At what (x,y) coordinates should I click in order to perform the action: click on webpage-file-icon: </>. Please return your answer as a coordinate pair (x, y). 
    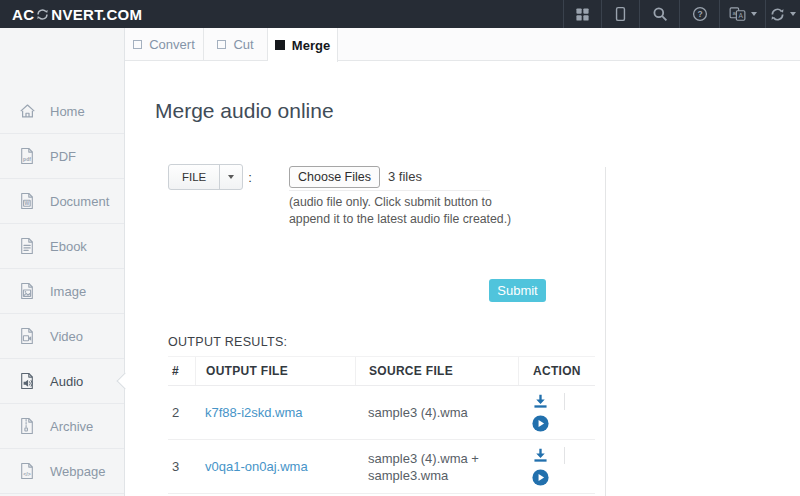
    Looking at the image, I should click on (28, 471).